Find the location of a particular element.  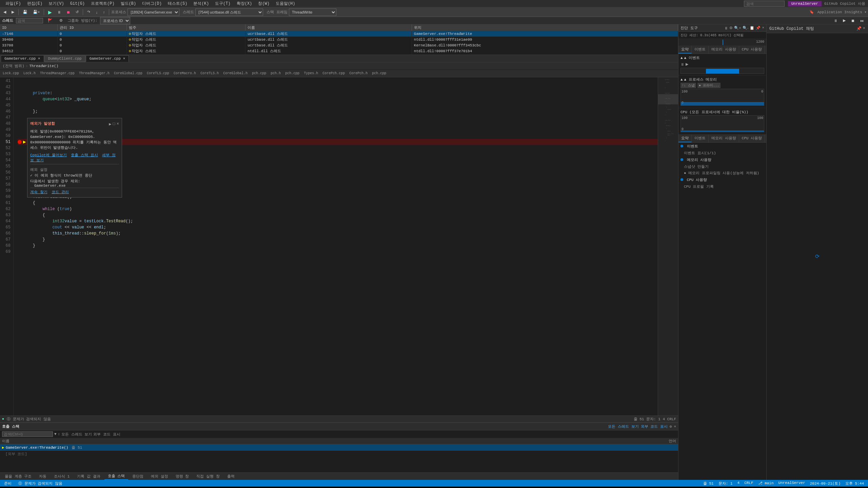

menu-build: 빌드(B) is located at coordinates (129, 3).